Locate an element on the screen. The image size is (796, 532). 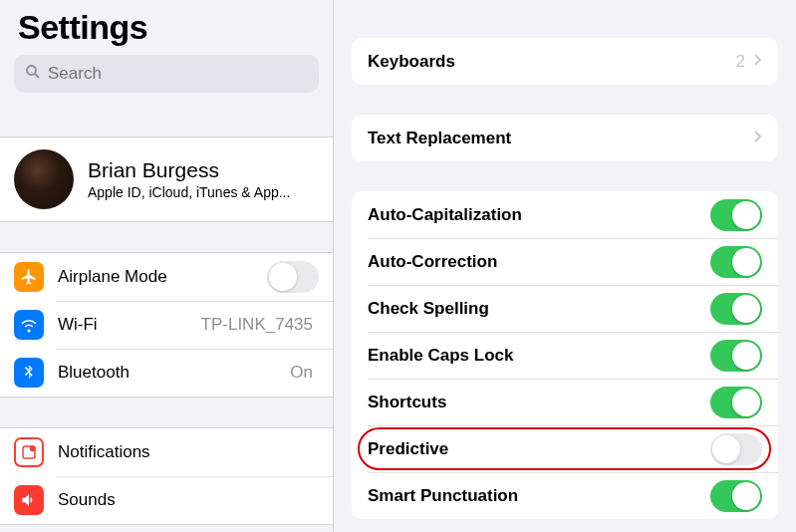
wifi-row: Wi-Fi TP-LINK_7435 is located at coordinates (166, 325).